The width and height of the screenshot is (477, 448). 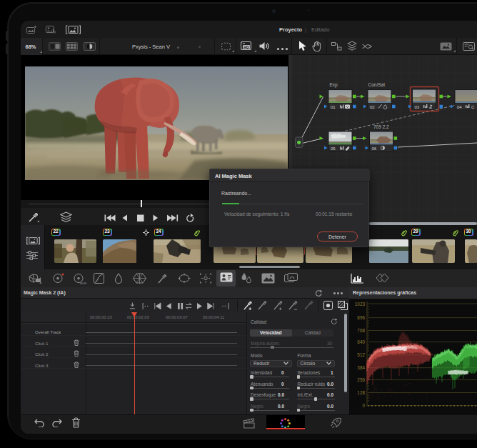 I want to click on svg-text: 128, so click(x=361, y=393).